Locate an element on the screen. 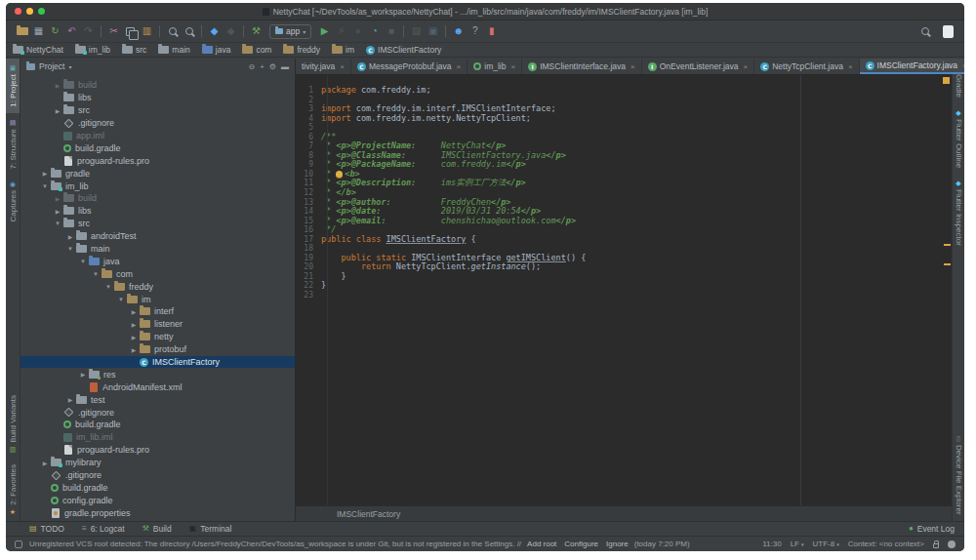  stop-icon: ■ is located at coordinates (390, 31).